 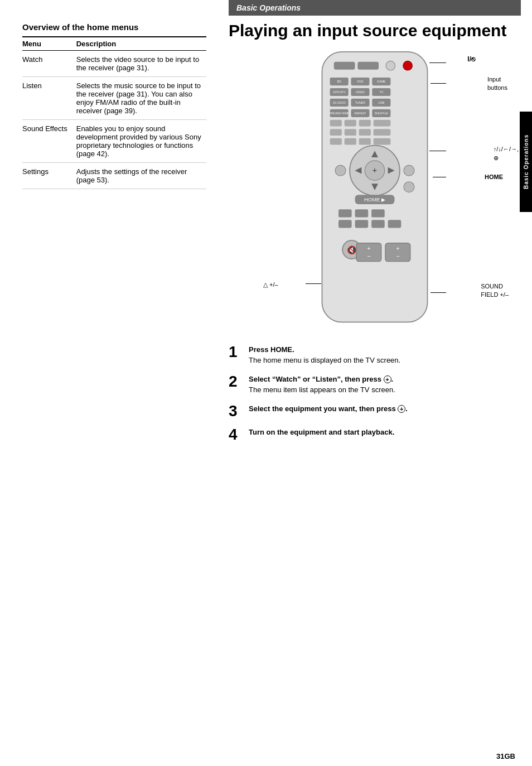 What do you see at coordinates (325, 360) in the screenshot?
I see `step-text: The home menu is displayed on the TV scr…` at bounding box center [325, 360].